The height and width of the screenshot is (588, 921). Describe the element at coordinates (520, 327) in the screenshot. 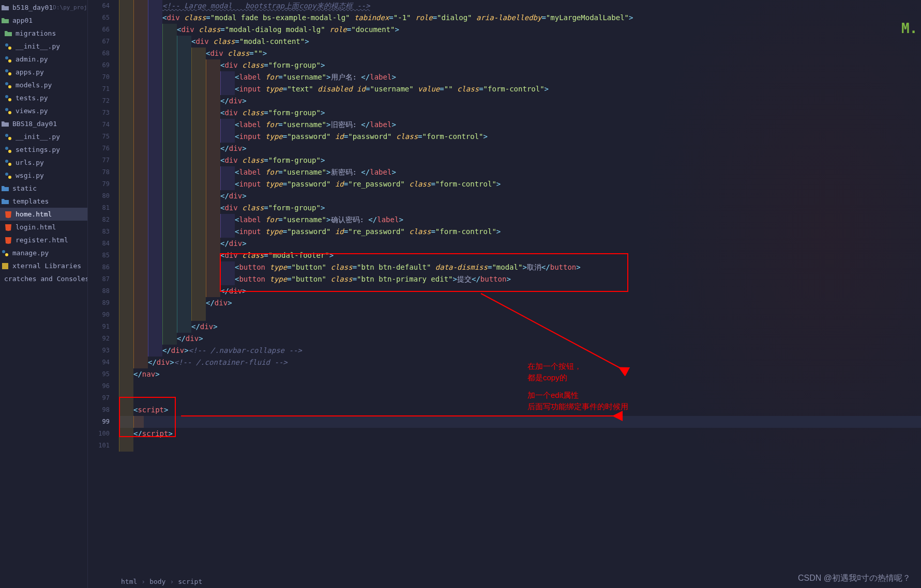

I see `code-line-91: </div>` at that location.